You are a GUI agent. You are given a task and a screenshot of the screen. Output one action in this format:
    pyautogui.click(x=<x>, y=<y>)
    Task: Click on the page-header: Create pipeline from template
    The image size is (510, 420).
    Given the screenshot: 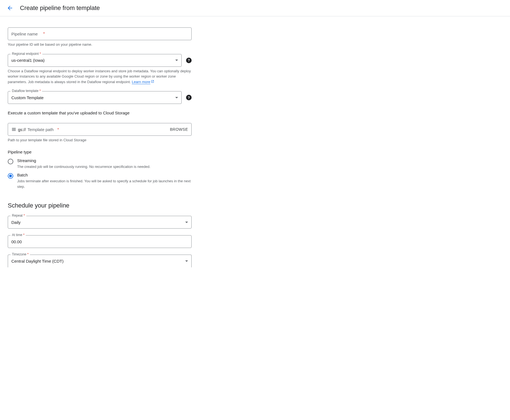 What is the action you would take?
    pyautogui.click(x=255, y=8)
    